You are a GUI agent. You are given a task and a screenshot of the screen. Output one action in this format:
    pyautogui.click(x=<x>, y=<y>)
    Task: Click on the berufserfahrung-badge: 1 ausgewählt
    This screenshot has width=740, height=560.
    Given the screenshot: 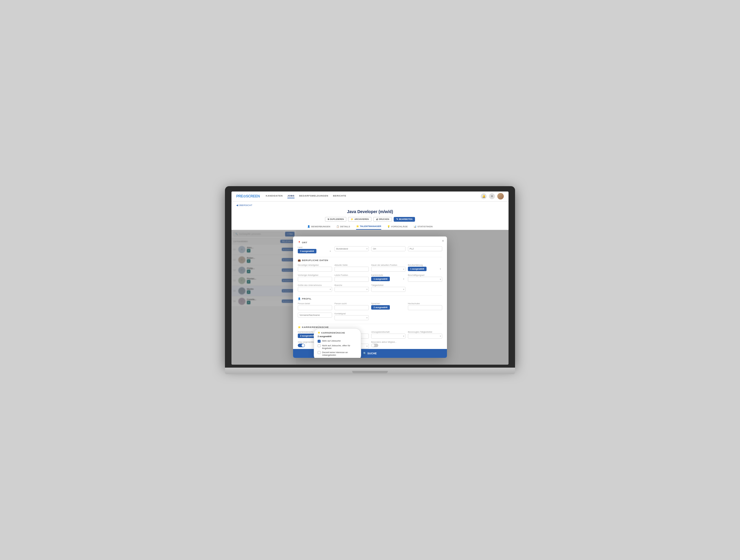 What is the action you would take?
    pyautogui.click(x=417, y=269)
    